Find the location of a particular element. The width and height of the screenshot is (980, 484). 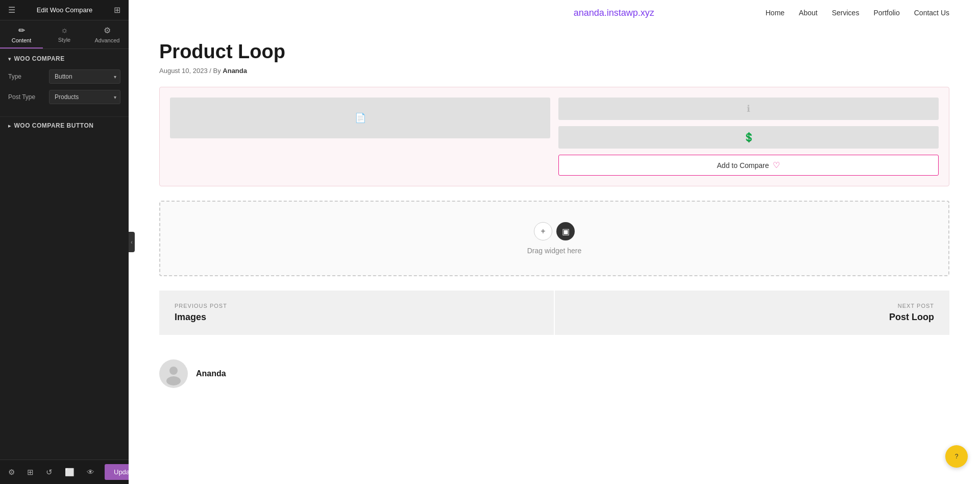

price-icon: 💲 is located at coordinates (749, 137).